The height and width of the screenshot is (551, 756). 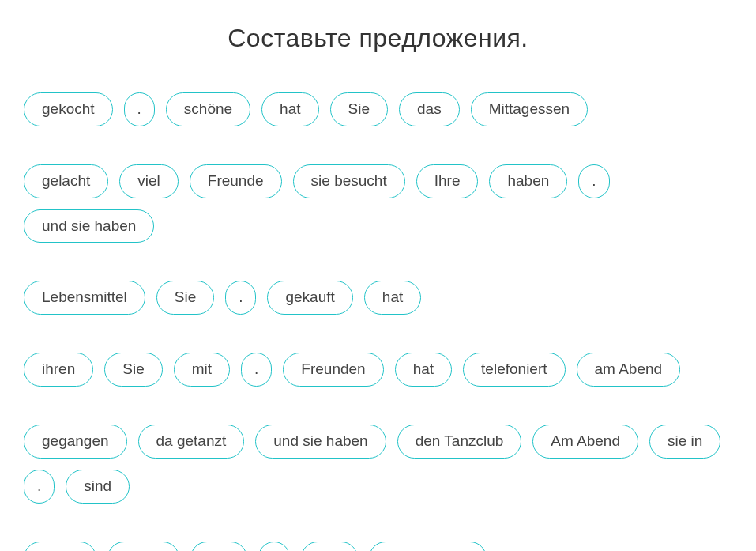 What do you see at coordinates (60, 546) in the screenshot?
I see `word-chip: 9 Uhr` at bounding box center [60, 546].